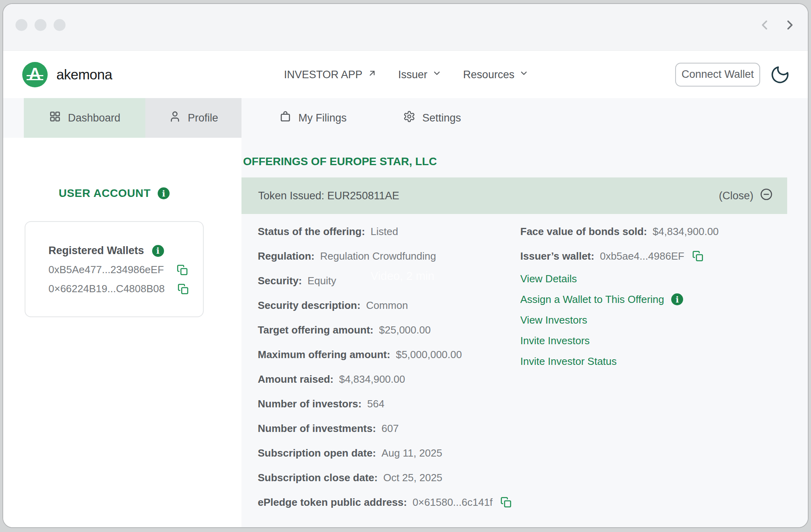 The width and height of the screenshot is (811, 532). Describe the element at coordinates (387, 306) in the screenshot. I see `detail-value: Common` at that location.